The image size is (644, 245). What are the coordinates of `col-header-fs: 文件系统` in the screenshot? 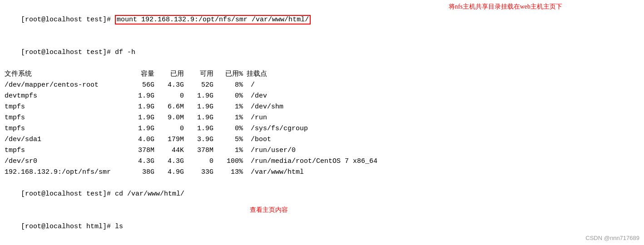 It's located at (64, 74).